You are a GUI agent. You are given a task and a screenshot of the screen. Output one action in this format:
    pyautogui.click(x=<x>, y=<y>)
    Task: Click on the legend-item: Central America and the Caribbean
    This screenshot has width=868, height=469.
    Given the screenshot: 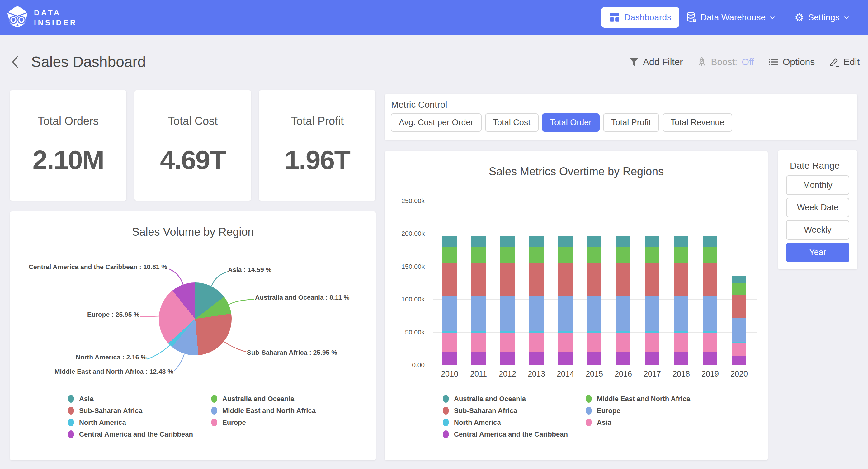 What is the action you would take?
    pyautogui.click(x=505, y=434)
    